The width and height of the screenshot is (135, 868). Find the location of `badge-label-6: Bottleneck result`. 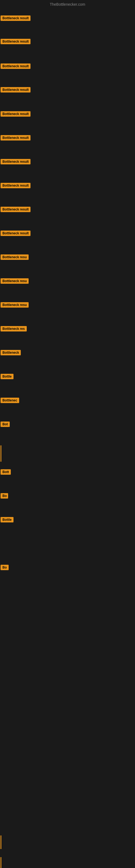

badge-label-6: Bottleneck result is located at coordinates (15, 138).